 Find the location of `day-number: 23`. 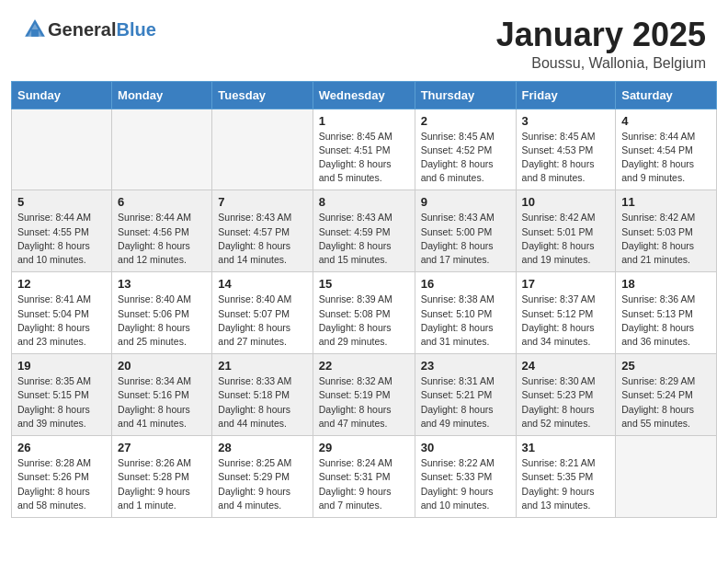

day-number: 23 is located at coordinates (465, 366).